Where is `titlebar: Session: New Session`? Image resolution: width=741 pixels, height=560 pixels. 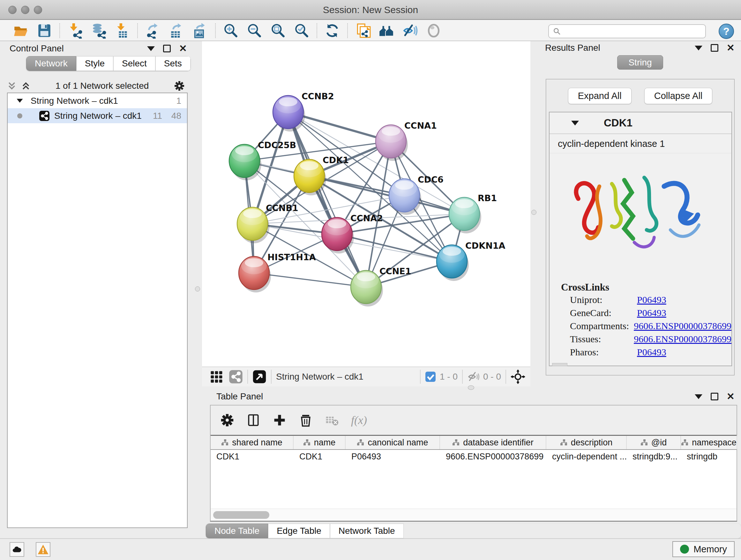 titlebar: Session: New Session is located at coordinates (370, 10).